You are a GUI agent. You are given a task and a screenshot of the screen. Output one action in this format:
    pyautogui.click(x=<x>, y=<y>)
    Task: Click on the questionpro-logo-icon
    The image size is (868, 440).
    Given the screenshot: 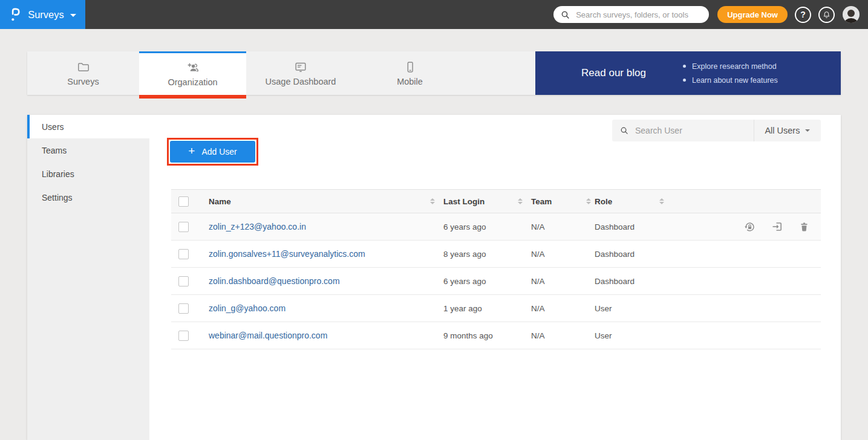 What is the action you would take?
    pyautogui.click(x=16, y=15)
    